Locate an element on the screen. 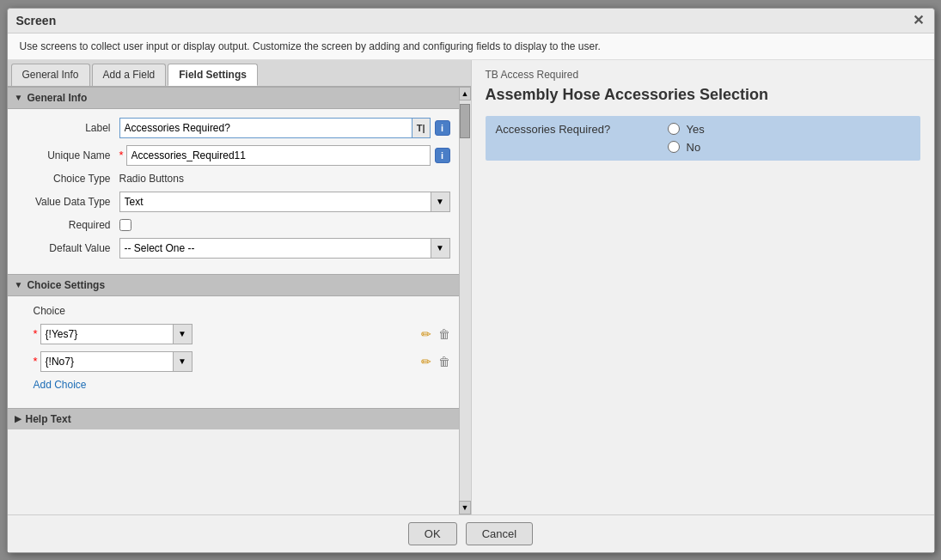  collapse-triangle-general: ▼ is located at coordinates (19, 98).